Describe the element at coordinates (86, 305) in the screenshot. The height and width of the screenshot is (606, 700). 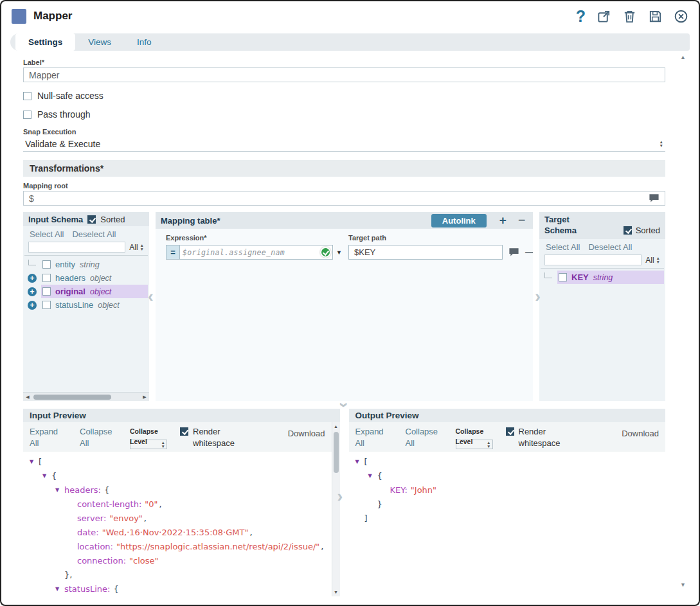
I see `schema-item-statusLine: +statusLineobject` at that location.